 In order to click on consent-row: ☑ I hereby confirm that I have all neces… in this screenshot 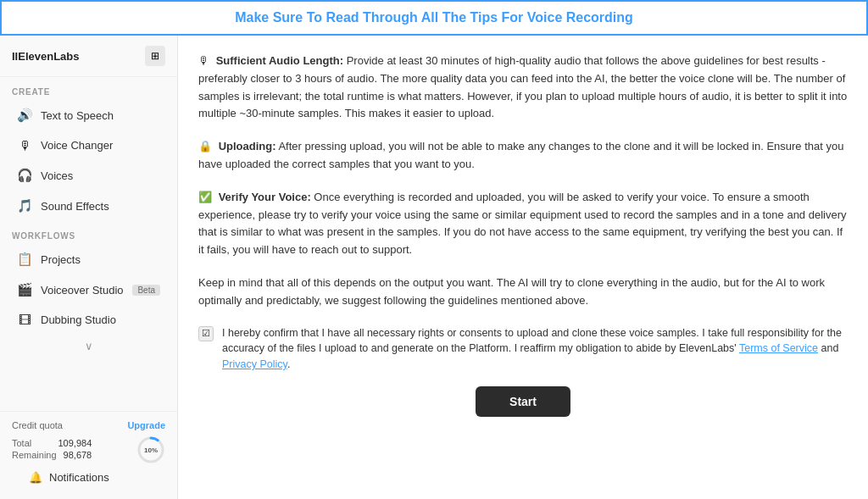, I will do `click(523, 349)`.